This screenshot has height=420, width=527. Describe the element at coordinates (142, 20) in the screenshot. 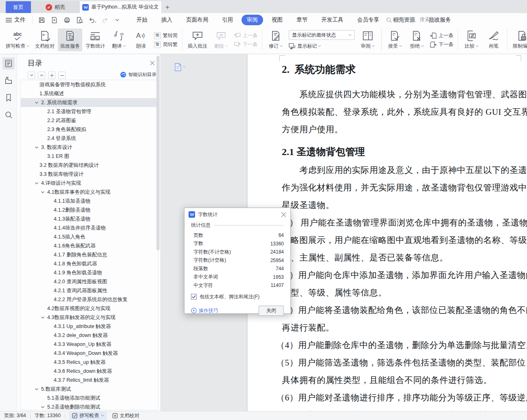

I see `ribbon-tab: 开始` at that location.